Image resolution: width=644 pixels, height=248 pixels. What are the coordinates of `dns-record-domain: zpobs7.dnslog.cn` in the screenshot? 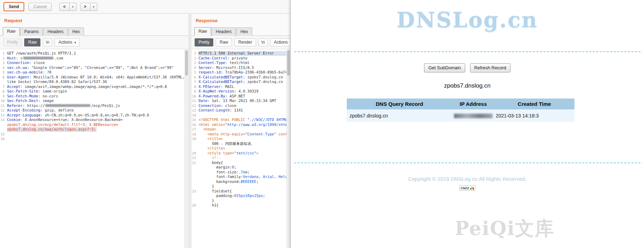 It's located at (399, 115).